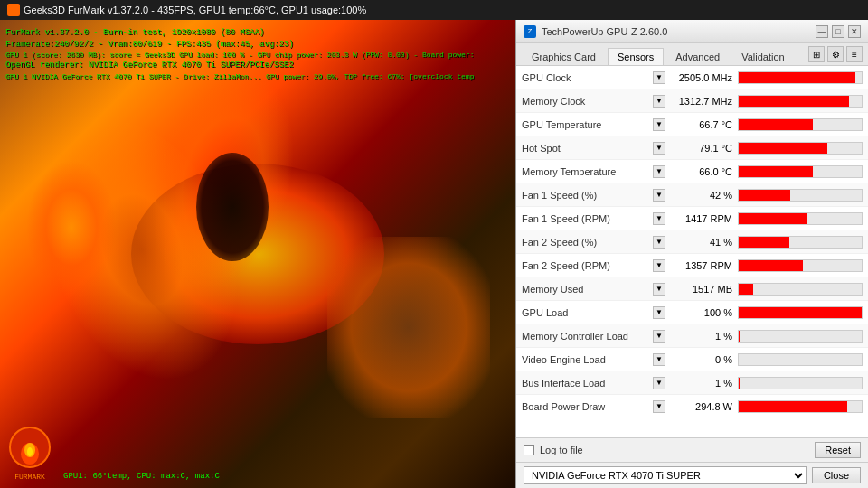  What do you see at coordinates (763, 56) in the screenshot?
I see `tab-validation: Validation` at bounding box center [763, 56].